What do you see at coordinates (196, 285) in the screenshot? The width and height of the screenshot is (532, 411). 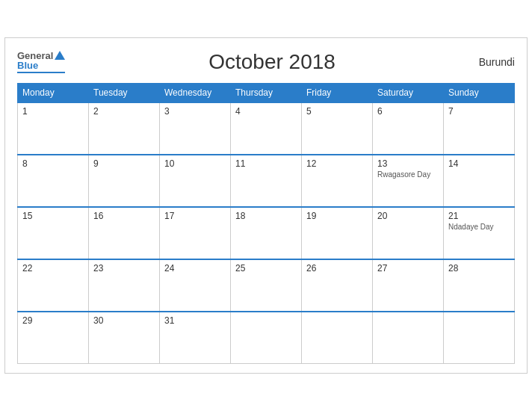 I see `table-cell: 24` at bounding box center [196, 285].